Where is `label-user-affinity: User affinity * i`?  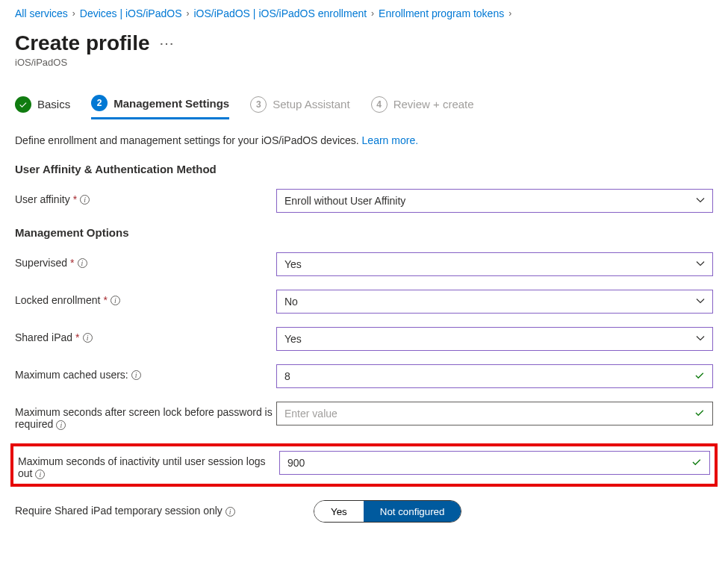 label-user-affinity: User affinity * i is located at coordinates (146, 197).